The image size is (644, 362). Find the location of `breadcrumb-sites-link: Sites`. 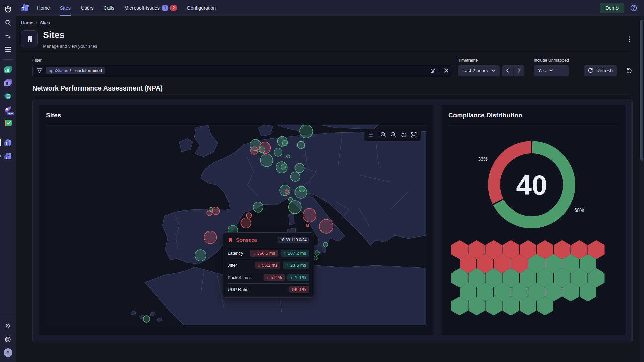

breadcrumb-sites-link: Sites is located at coordinates (45, 23).